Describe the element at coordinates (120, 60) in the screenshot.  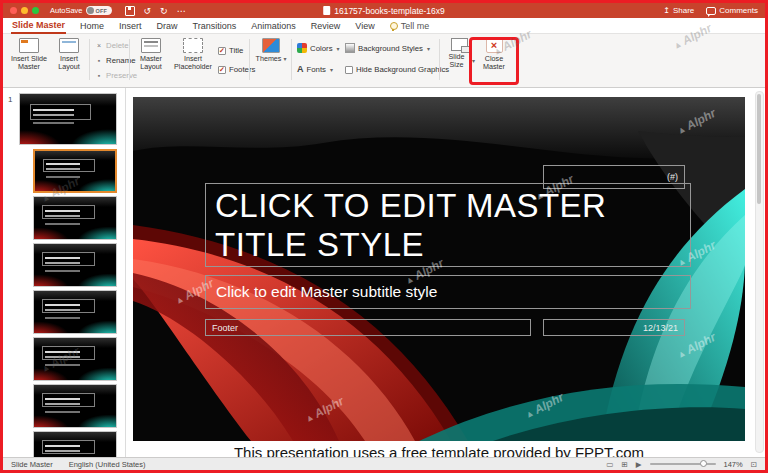
I see `rename-label: Rename` at that location.